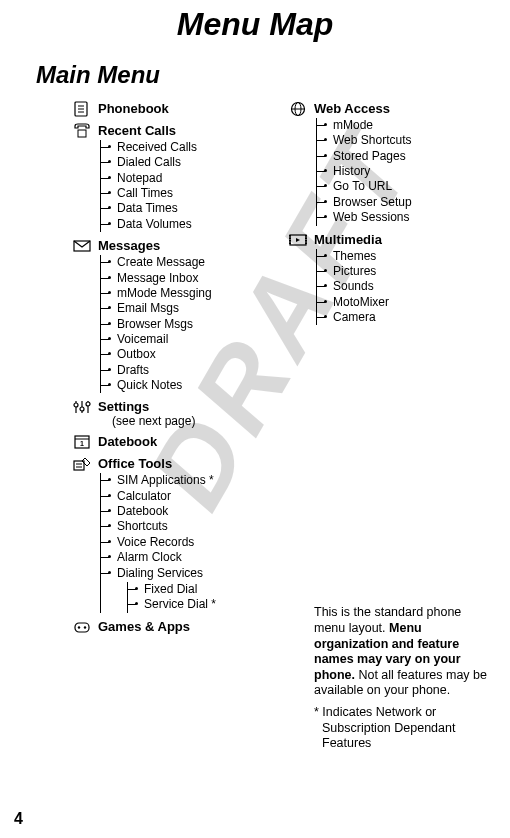  I want to click on list-item: Received Calls, so click(192, 148).